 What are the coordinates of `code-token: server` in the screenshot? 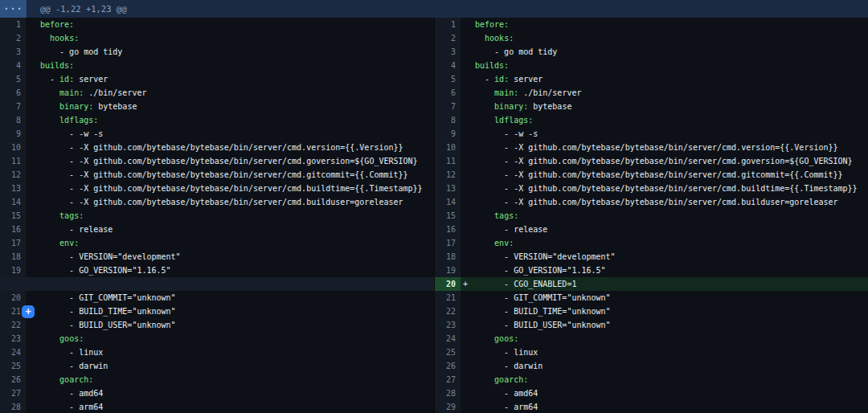 It's located at (526, 79).